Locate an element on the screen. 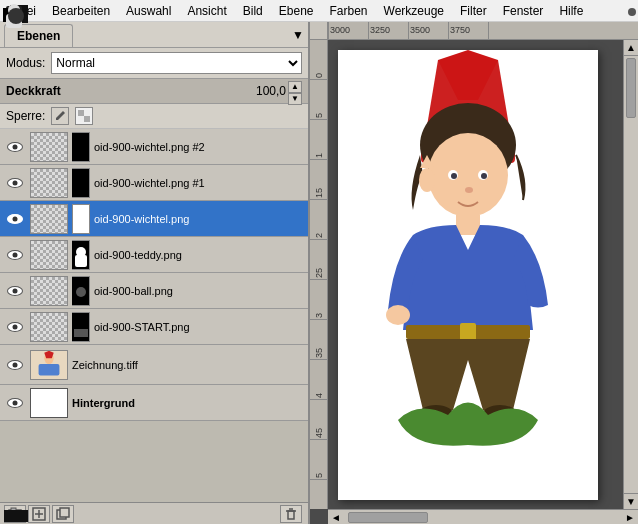 Image resolution: width=638 pixels, height=524 pixels. layer-item: oid-900-teddy.png is located at coordinates (154, 255).